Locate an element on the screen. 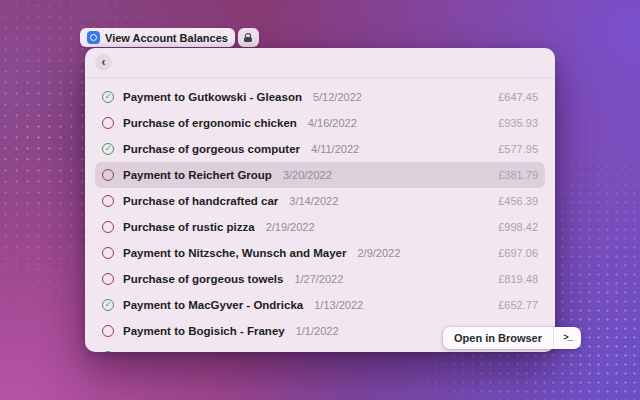 The image size is (640, 400). transaction-name: Purchase of rustic pizza is located at coordinates (189, 227).